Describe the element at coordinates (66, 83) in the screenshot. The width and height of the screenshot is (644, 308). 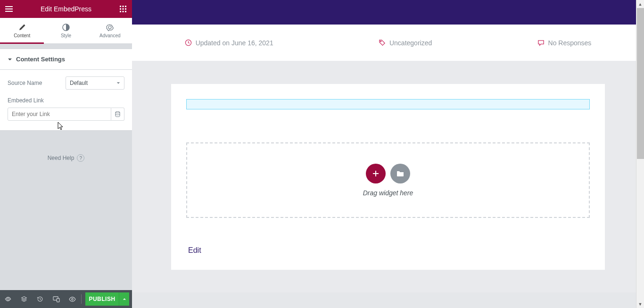
I see `field-source-name: Source Name Default` at that location.